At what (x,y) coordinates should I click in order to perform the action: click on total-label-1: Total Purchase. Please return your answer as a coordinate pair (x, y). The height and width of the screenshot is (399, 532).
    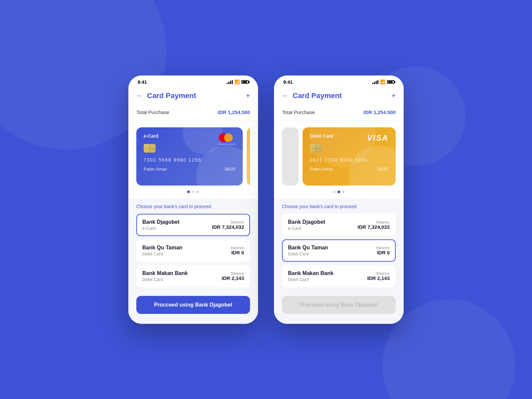
    Looking at the image, I should click on (153, 112).